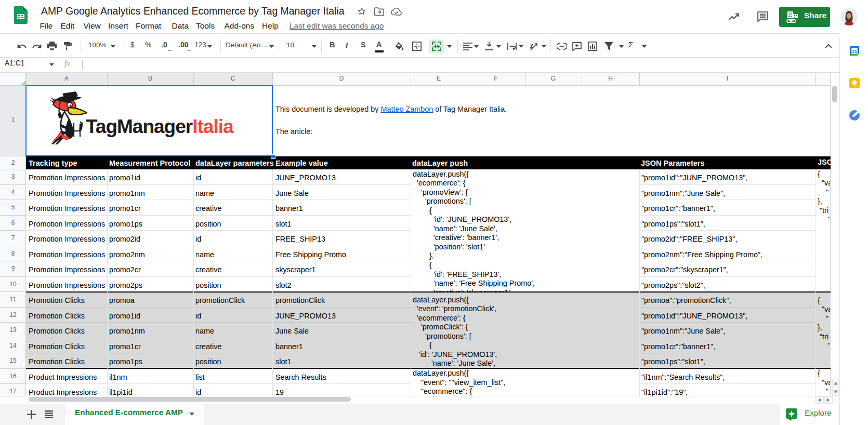 This screenshot has width=868, height=425. I want to click on svg-text: 31, so click(854, 51).